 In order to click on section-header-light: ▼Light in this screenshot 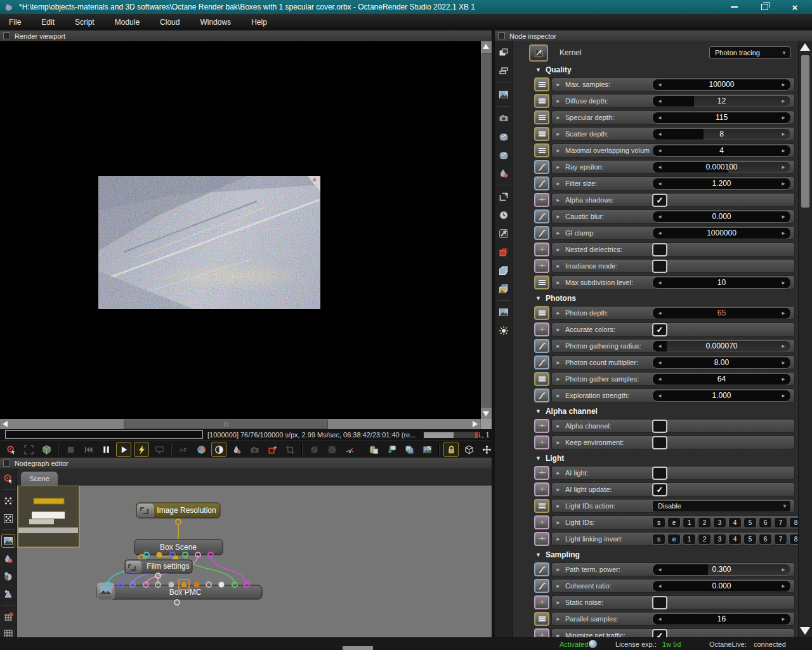, I will do `click(664, 458)`.